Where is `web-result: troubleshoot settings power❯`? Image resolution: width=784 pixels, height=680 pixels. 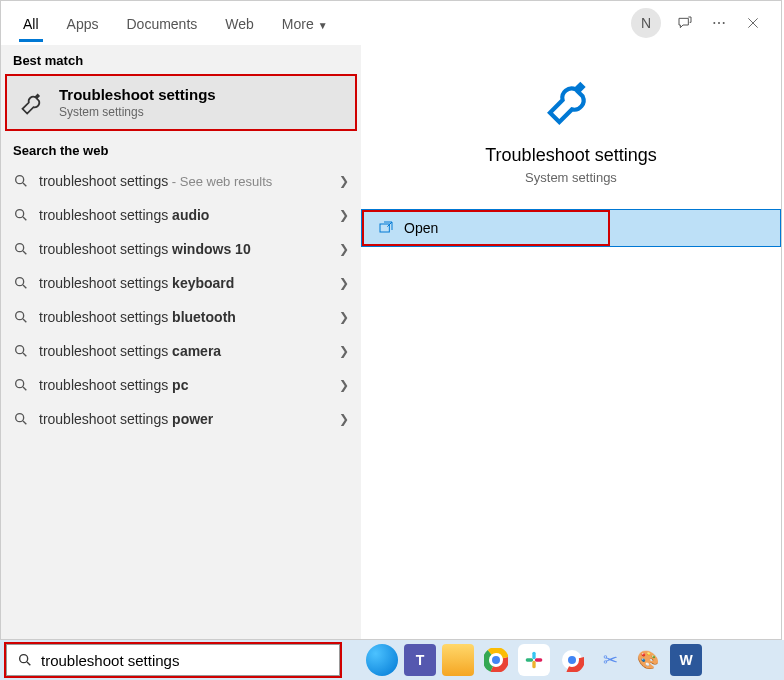
web-result: troubleshoot settings power❯ is located at coordinates (181, 419).